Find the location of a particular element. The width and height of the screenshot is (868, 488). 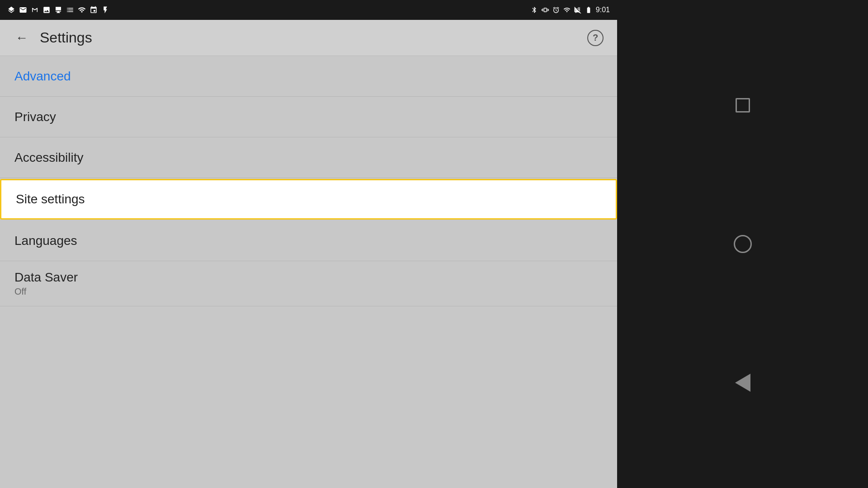

settings-item-privacy: Privacy is located at coordinates (308, 117).